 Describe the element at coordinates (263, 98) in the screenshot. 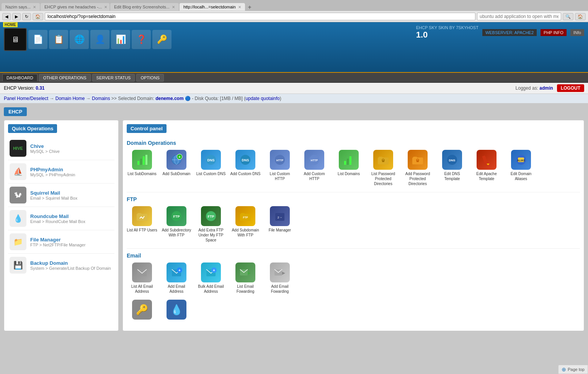

I see `update-quotainfo-link: update quotainfo` at that location.